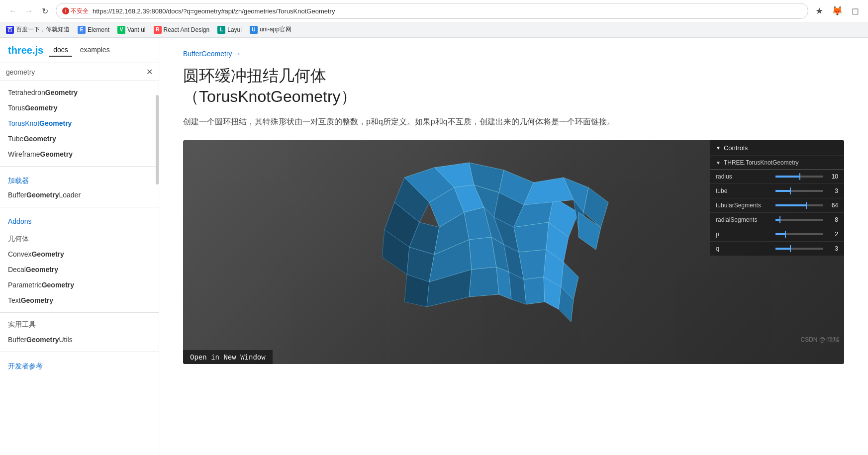 The image size is (868, 455). Describe the element at coordinates (513, 87) in the screenshot. I see `page-title: 圆环缓冲扭结几何体（TorusKnotGeometry）` at that location.